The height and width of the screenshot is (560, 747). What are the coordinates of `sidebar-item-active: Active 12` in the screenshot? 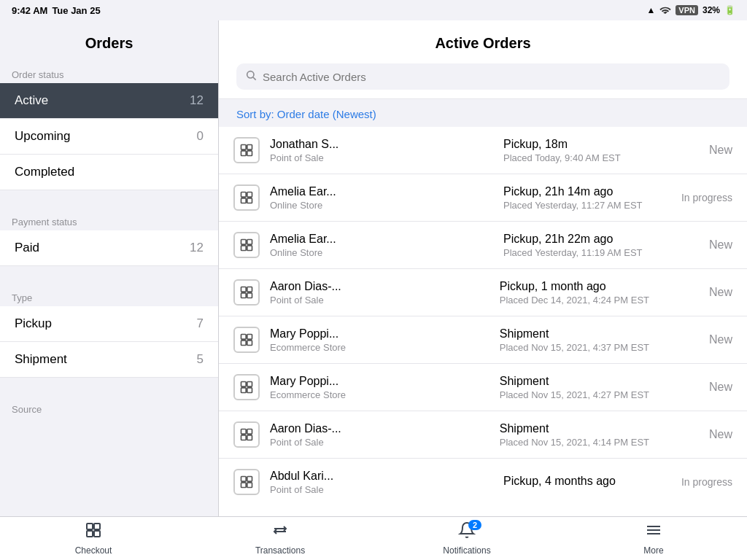 It's located at (109, 101).